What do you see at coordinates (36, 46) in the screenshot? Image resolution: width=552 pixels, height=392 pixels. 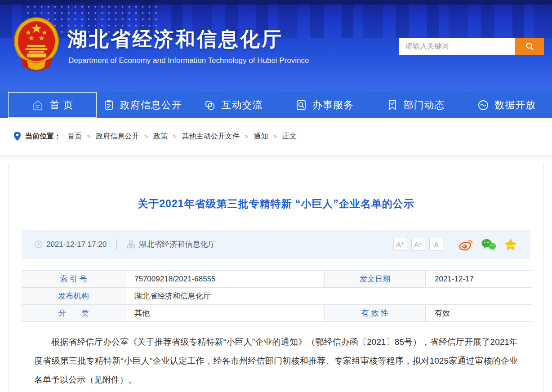 I see `national-emblem-icon` at bounding box center [36, 46].